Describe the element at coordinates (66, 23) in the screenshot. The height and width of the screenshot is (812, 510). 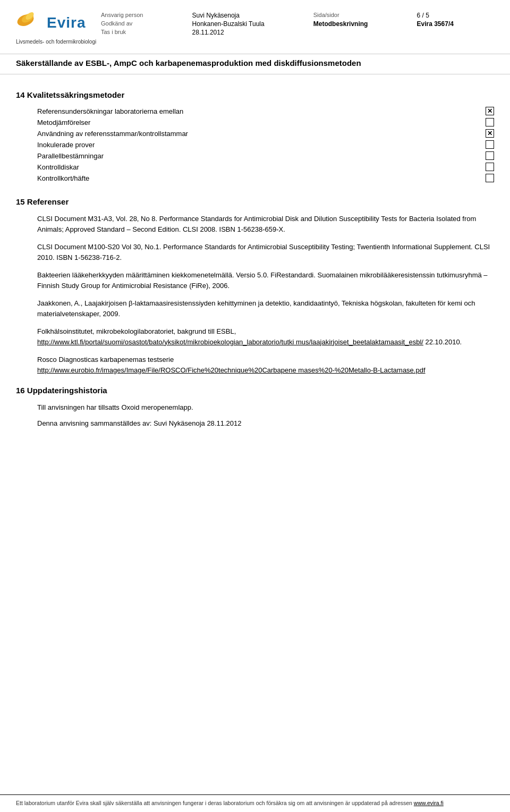
I see `evira-logo-text: Evira` at that location.